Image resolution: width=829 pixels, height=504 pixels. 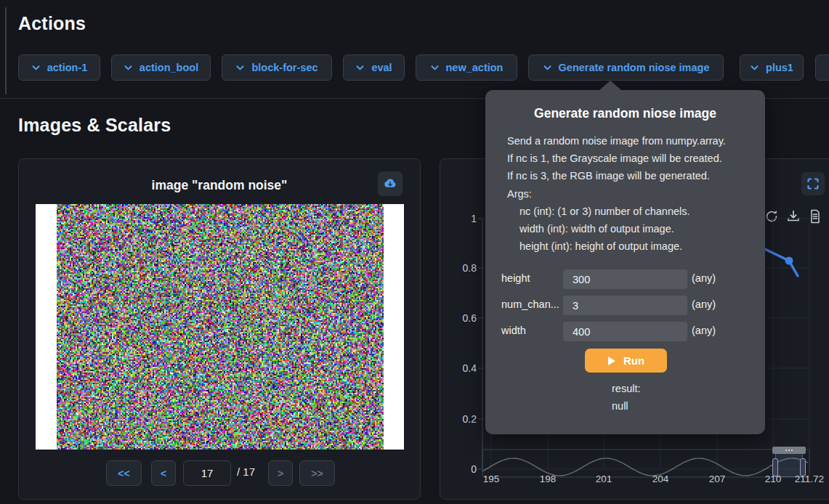 I want to click on action-button-action-1: action-1, so click(x=60, y=68).